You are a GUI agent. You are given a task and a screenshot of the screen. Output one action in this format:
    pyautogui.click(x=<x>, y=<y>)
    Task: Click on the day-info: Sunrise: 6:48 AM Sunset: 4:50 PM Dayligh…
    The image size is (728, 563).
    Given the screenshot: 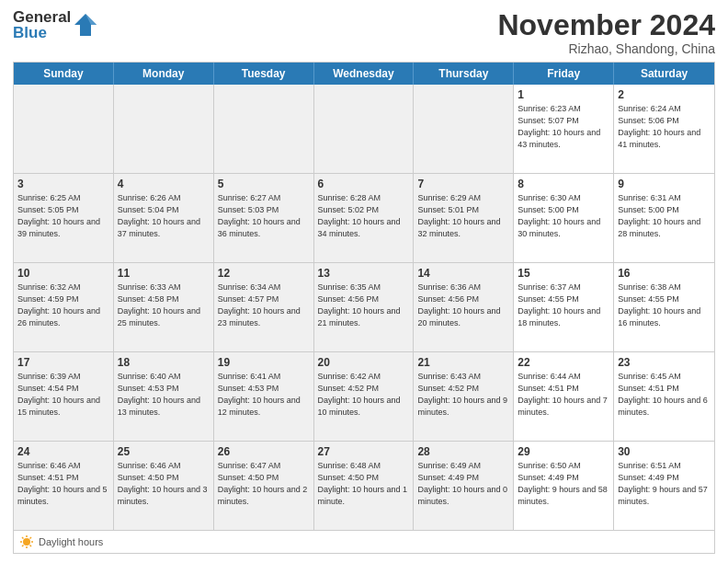 What is the action you would take?
    pyautogui.click(x=363, y=483)
    